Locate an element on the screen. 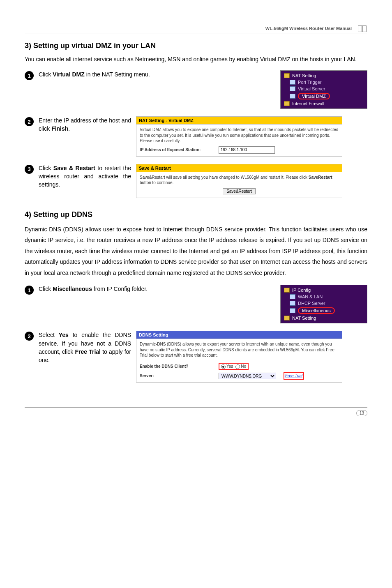 The width and height of the screenshot is (392, 588). nav-item-ip-config: IP Config is located at coordinates (324, 290).